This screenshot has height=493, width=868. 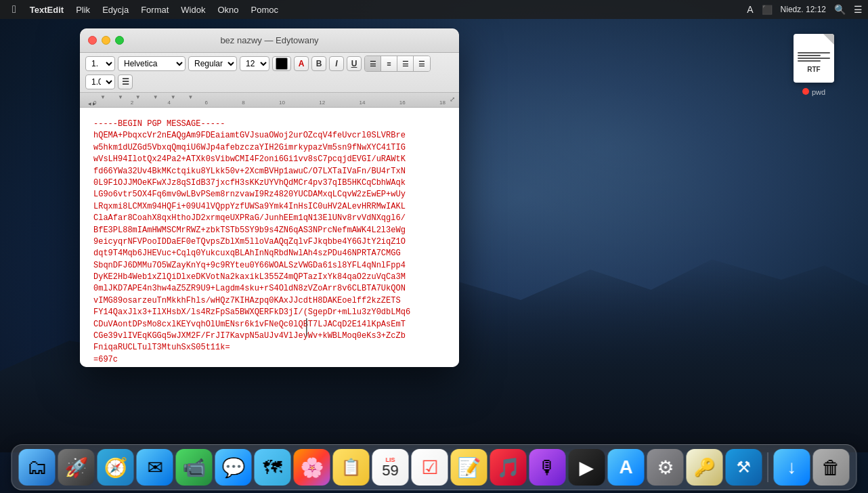 What do you see at coordinates (406, 64) in the screenshot?
I see `align-right-button: ☰` at bounding box center [406, 64].